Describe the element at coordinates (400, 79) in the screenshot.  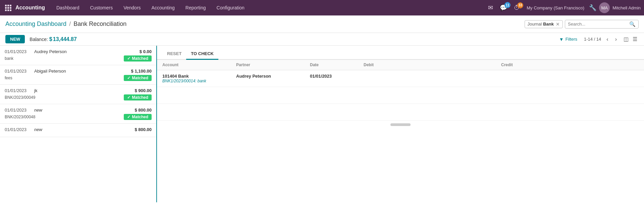
I see `table-row: 101404 Bank BNK1/2023/00014: bank Audrey…` at that location.